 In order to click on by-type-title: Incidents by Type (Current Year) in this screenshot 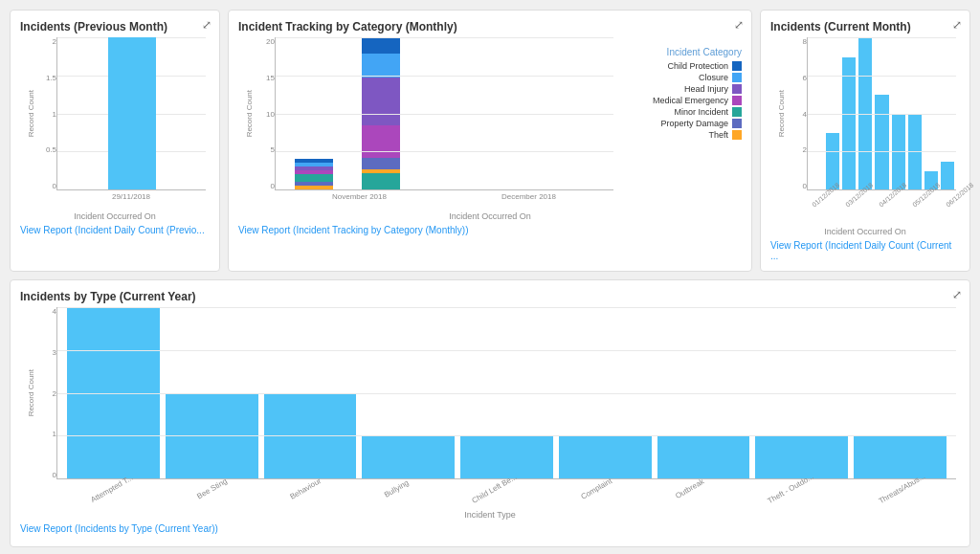, I will do `click(108, 297)`.